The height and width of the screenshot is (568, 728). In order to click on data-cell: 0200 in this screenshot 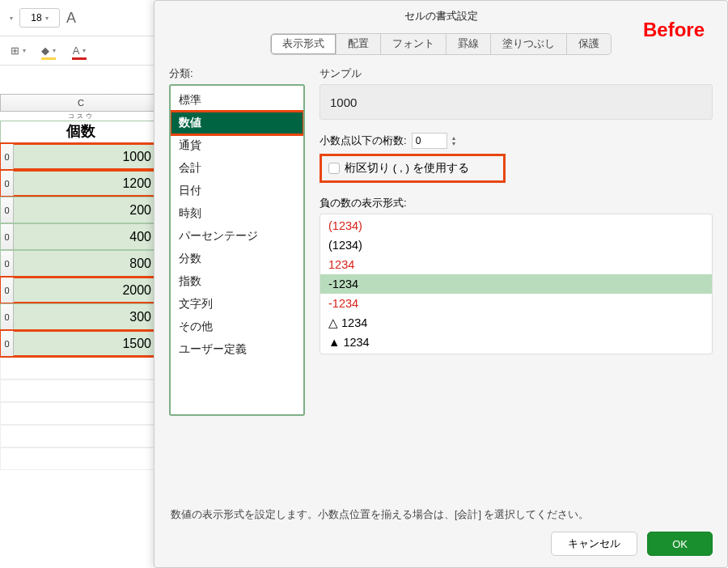, I will do `click(81, 210)`.